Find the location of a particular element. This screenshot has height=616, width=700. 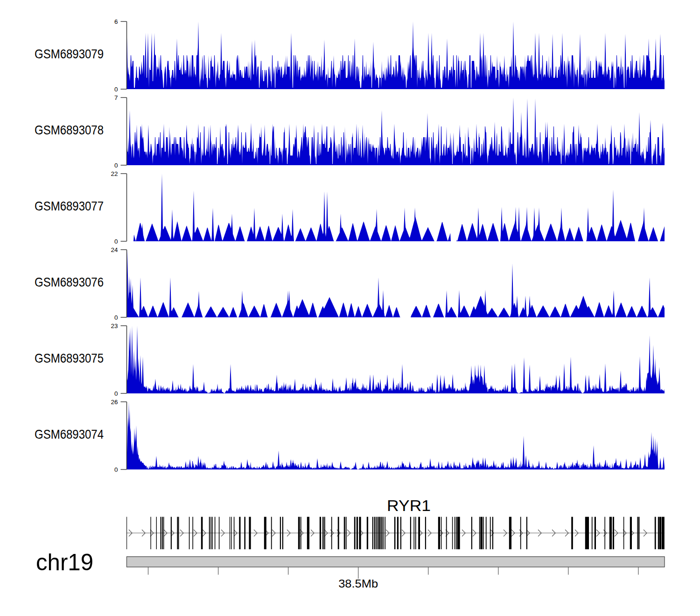

svg-text: 7 is located at coordinates (116, 98).